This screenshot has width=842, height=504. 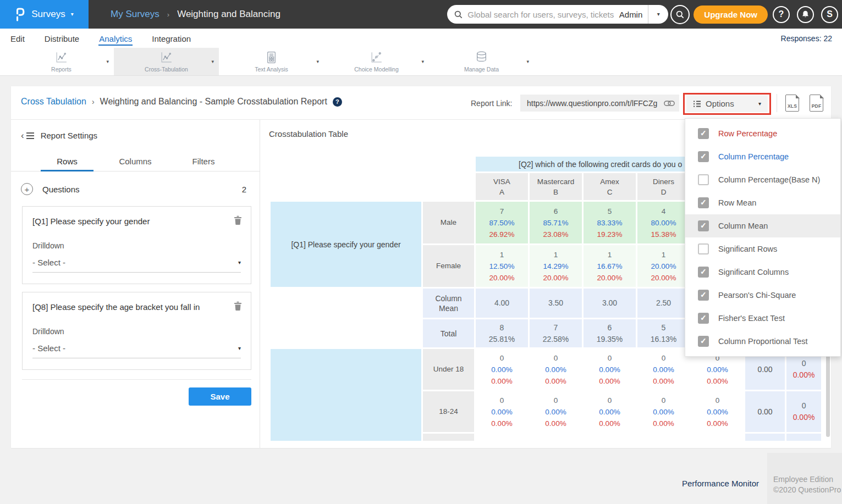 What do you see at coordinates (110, 38) in the screenshot?
I see `survey-nav-tabs: EditDistributeAnalyticsIntegration` at bounding box center [110, 38].